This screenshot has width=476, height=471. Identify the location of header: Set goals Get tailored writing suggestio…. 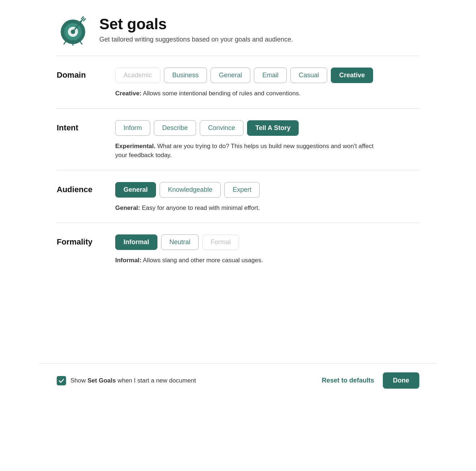
(238, 28).